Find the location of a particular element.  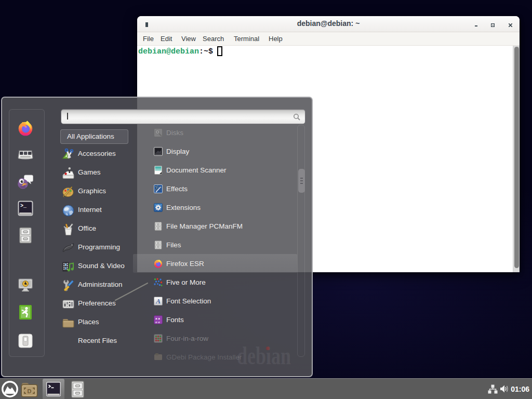

svg-text: A is located at coordinates (158, 301).